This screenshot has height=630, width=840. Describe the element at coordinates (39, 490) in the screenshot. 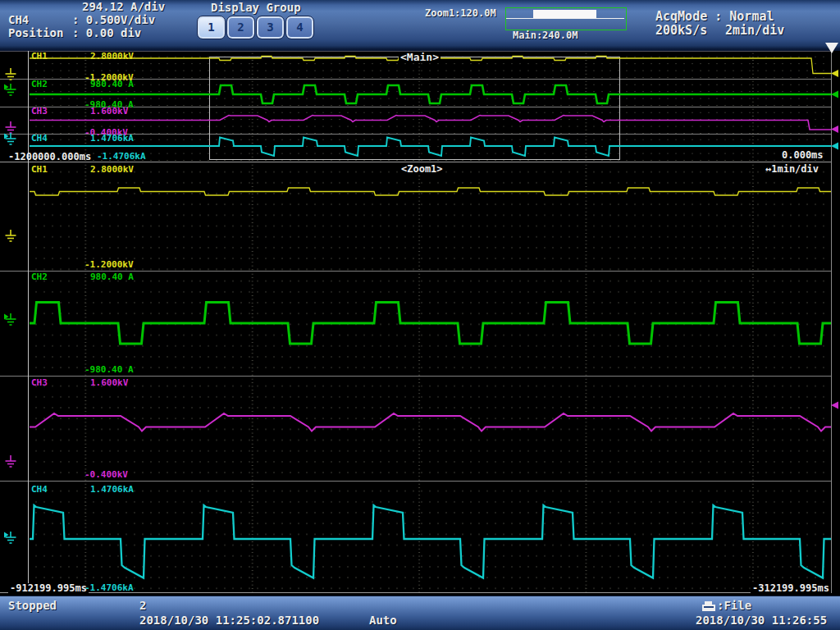

I see `zoom-ch4-name: CH4` at that location.